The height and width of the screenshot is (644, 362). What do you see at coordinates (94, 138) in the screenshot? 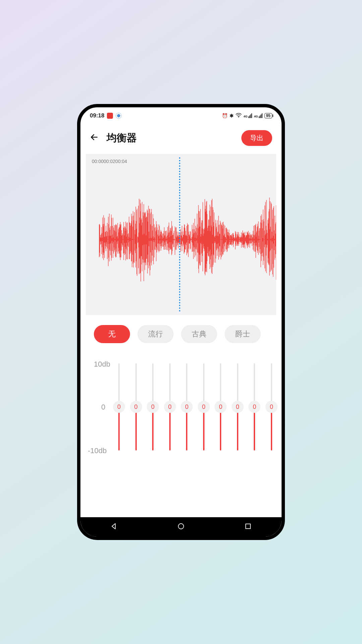
I see `back-button` at bounding box center [94, 138].